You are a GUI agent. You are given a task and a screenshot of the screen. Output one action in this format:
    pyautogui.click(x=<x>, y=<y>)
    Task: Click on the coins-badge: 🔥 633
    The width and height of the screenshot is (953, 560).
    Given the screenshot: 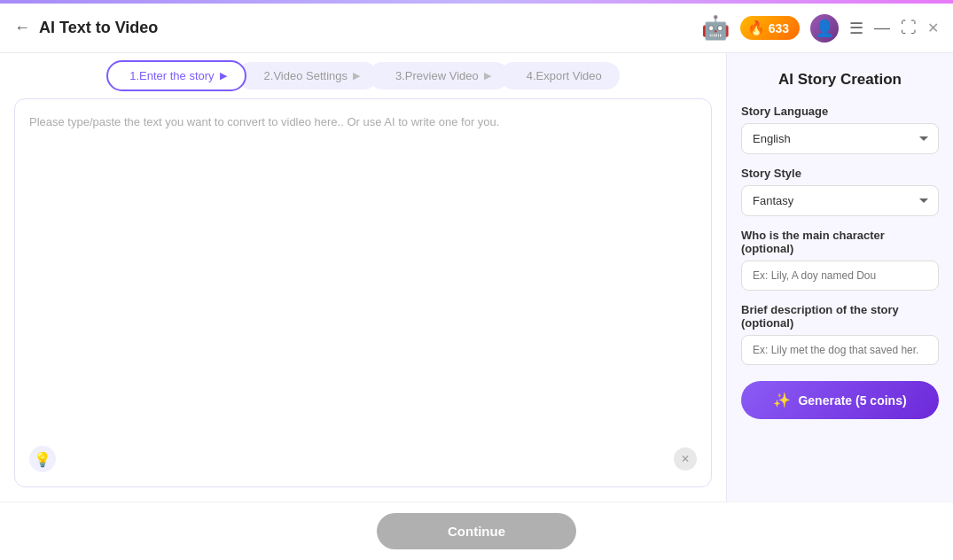 What is the action you would take?
    pyautogui.click(x=769, y=28)
    